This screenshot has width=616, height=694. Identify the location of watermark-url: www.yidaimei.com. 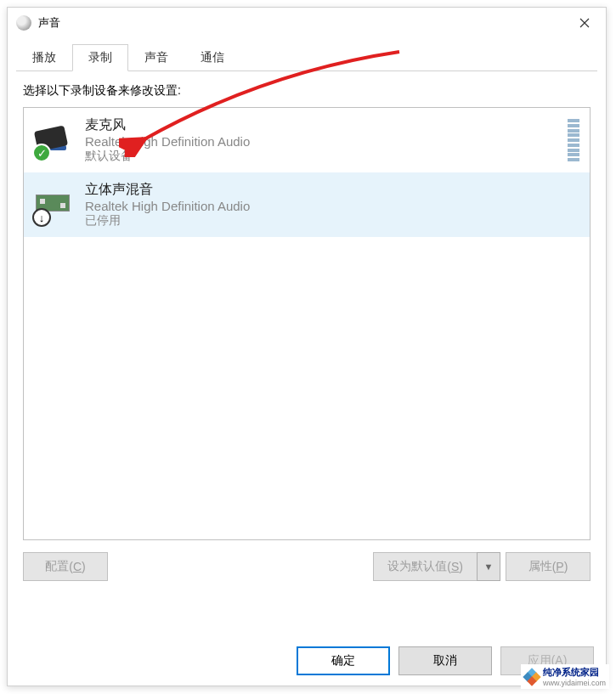
(574, 683).